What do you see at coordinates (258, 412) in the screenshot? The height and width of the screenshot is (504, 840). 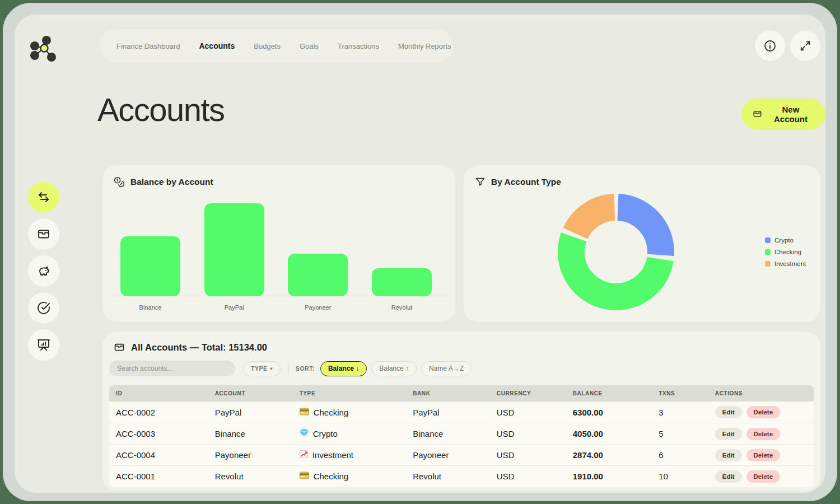 I see `cell-account: PayPal` at bounding box center [258, 412].